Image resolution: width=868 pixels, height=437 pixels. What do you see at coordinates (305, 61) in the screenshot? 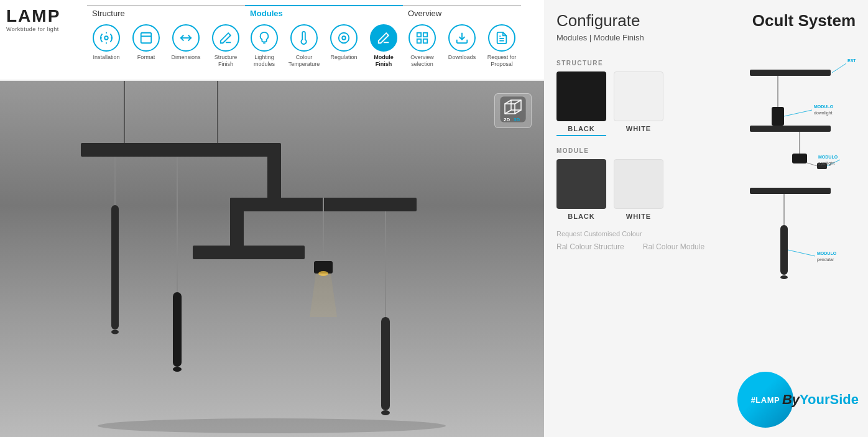
I see `colour-temperature-label: ColourTemperature` at bounding box center [305, 61].